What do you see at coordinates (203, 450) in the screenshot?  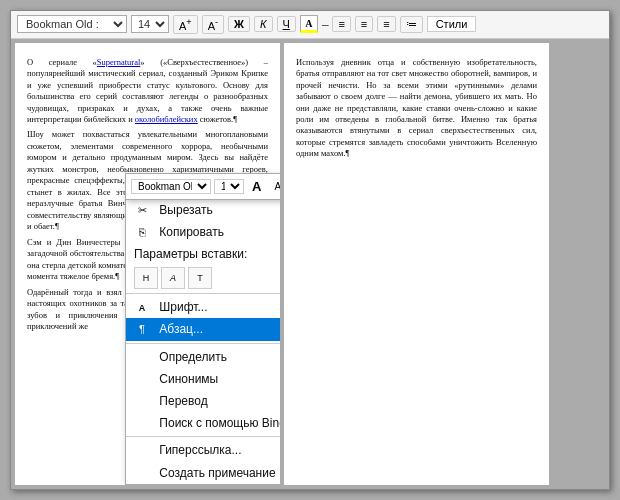 I see `menu-item-hyperlink: Гиперссылка...` at bounding box center [203, 450].